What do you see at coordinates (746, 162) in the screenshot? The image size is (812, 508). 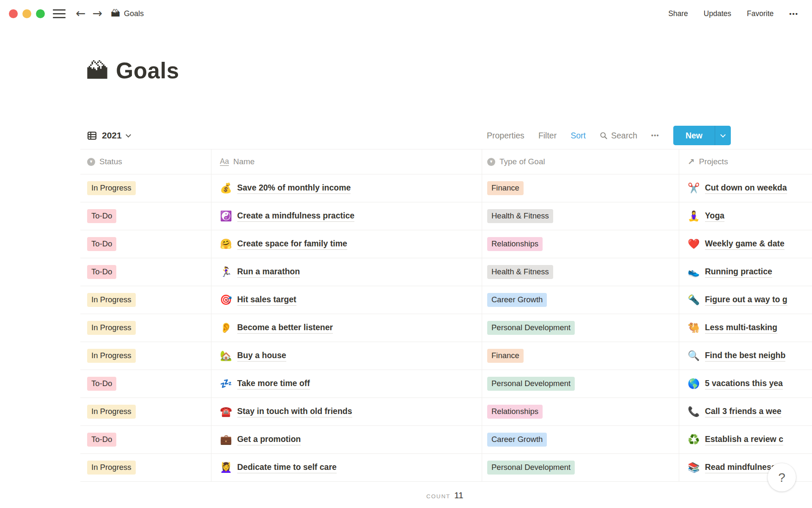 I see `column-header-projects: ↗ Projects` at bounding box center [746, 162].